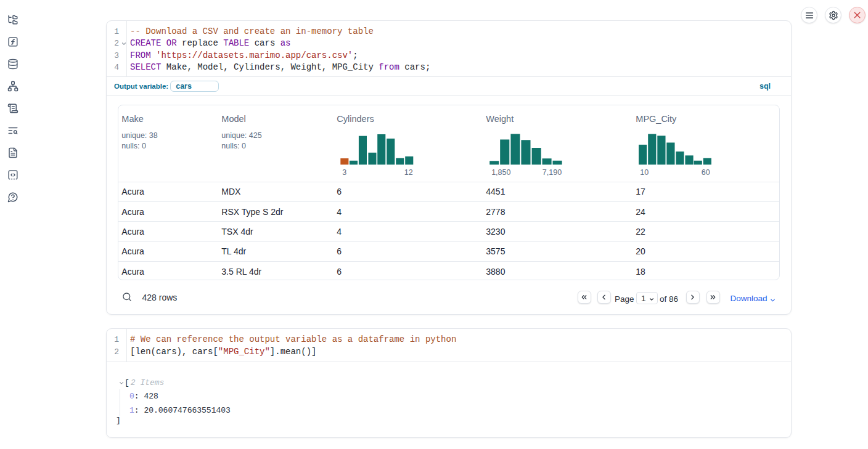  Describe the element at coordinates (344, 172) in the screenshot. I see `svg-text: 3` at that location.